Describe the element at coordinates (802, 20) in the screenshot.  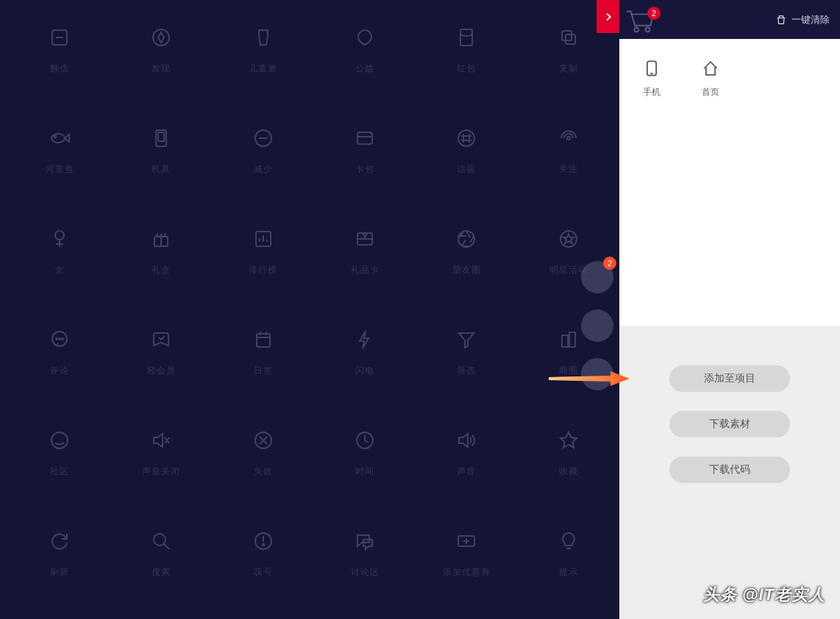
I see `clear-all-button: 一键清除` at that location.